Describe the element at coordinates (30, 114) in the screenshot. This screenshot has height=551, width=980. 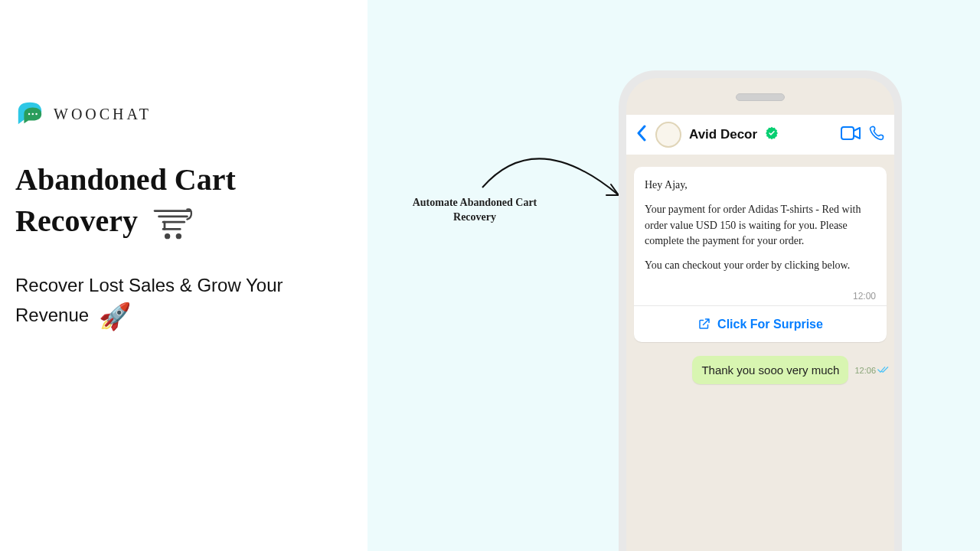
I see `chat-bubble-icon` at that location.